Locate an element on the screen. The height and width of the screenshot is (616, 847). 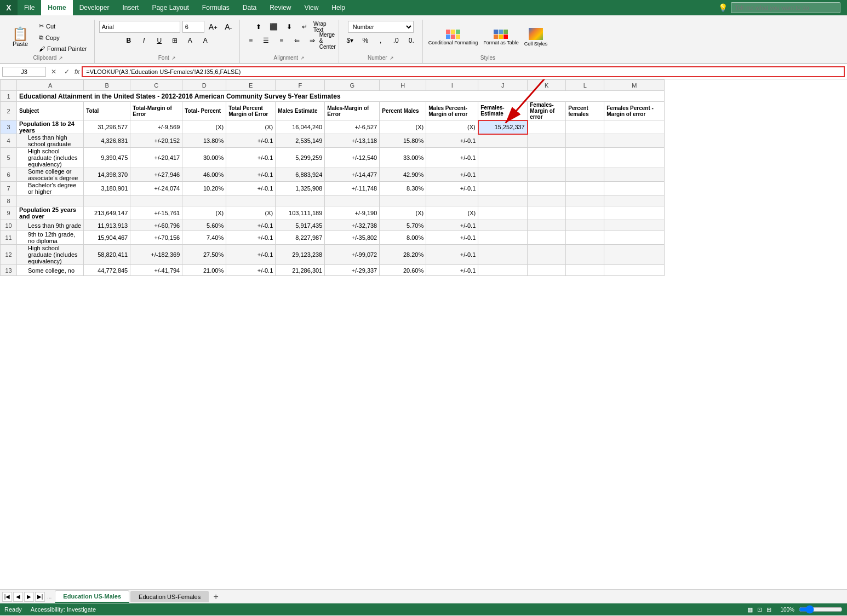
cell-F12: 29,123,238 is located at coordinates (300, 255).